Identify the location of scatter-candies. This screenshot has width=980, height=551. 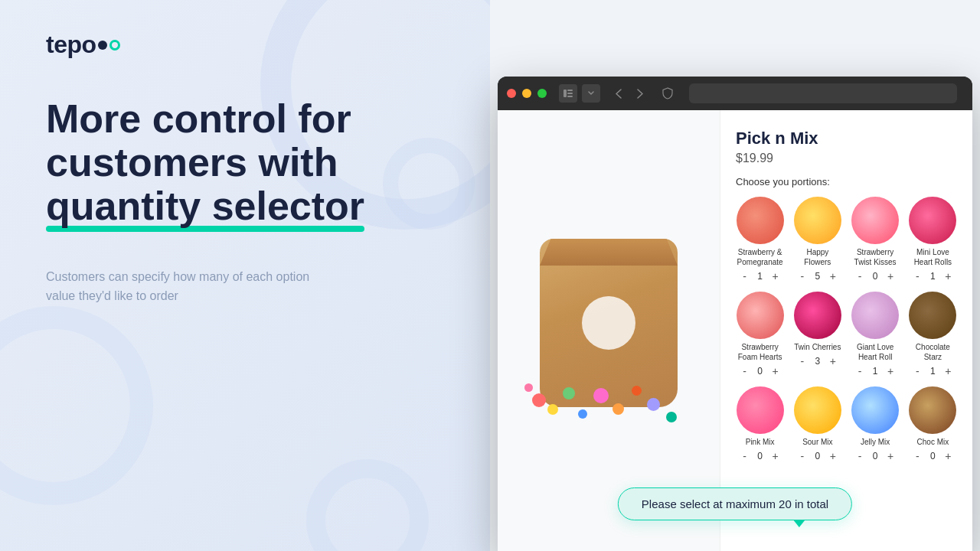
(609, 399).